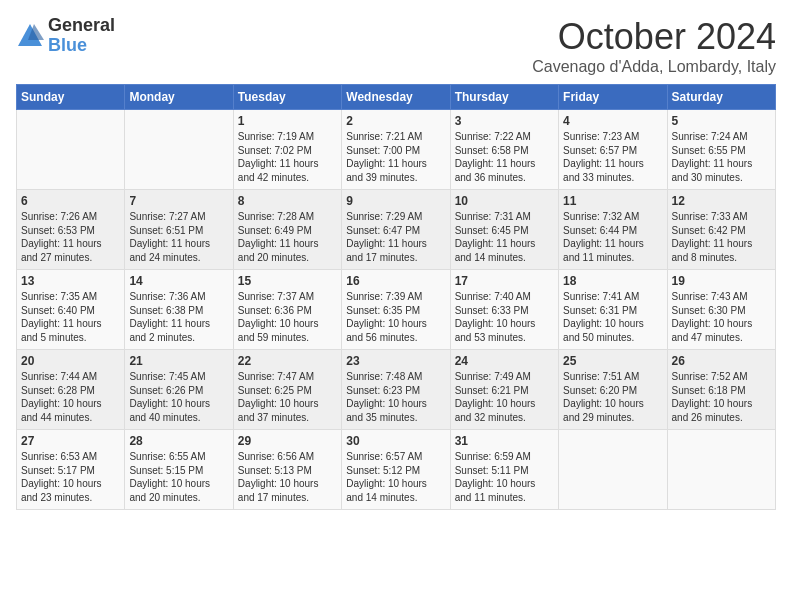 This screenshot has height=612, width=792. I want to click on day-info: Sunrise: 6:55 AMSunset: 5:15 PMDaylight:…, so click(178, 477).